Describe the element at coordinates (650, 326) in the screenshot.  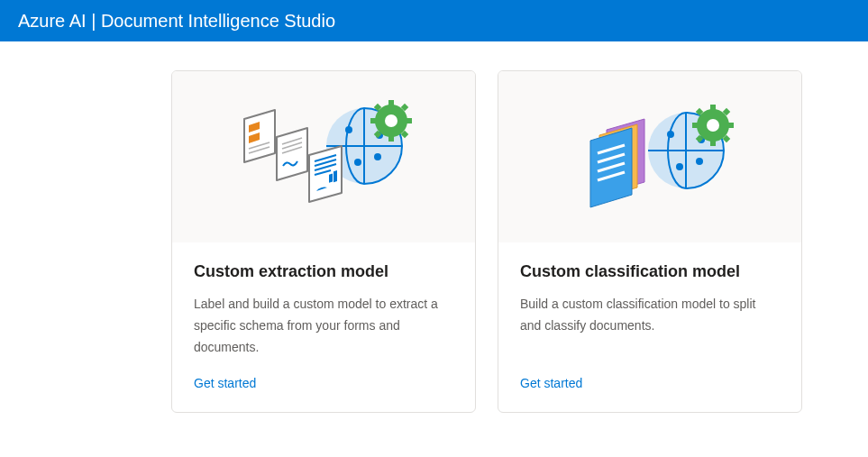
I see `card-desc-classification: Build a custom classification model to s…` at that location.